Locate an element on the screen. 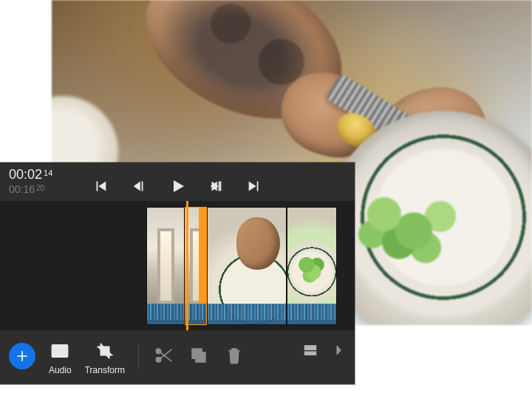 The width and height of the screenshot is (532, 399). transform-tool: Transform is located at coordinates (105, 358).